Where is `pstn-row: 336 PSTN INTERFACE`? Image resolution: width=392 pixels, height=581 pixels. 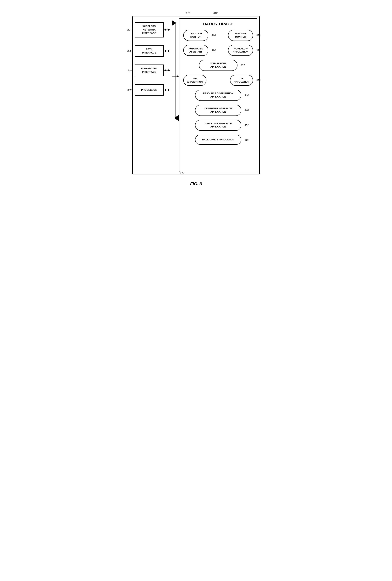
pstn-row: 336 PSTN INTERFACE is located at coordinates (153, 51).